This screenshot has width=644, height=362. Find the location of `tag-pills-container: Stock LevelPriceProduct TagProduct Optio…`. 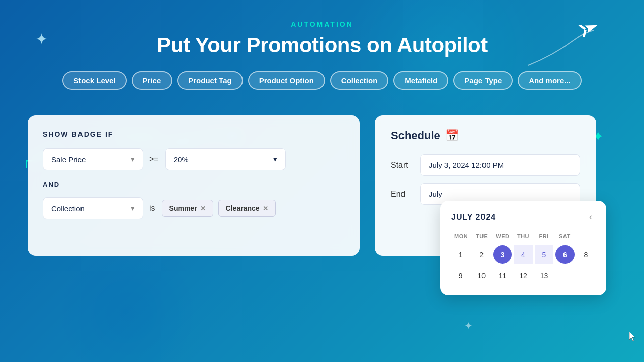

tag-pills-container: Stock LevelPriceProduct TagProduct Optio… is located at coordinates (322, 80).